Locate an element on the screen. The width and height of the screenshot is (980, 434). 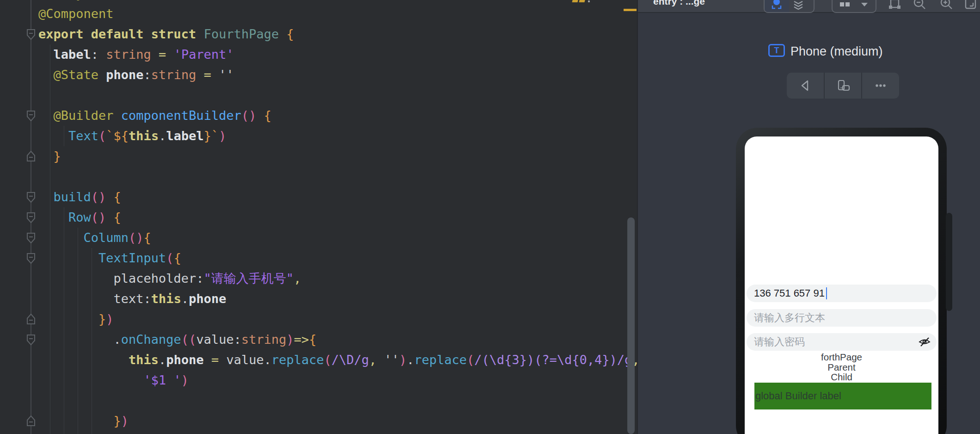
phone-number-input: 136 751 657 91 is located at coordinates (841, 293).